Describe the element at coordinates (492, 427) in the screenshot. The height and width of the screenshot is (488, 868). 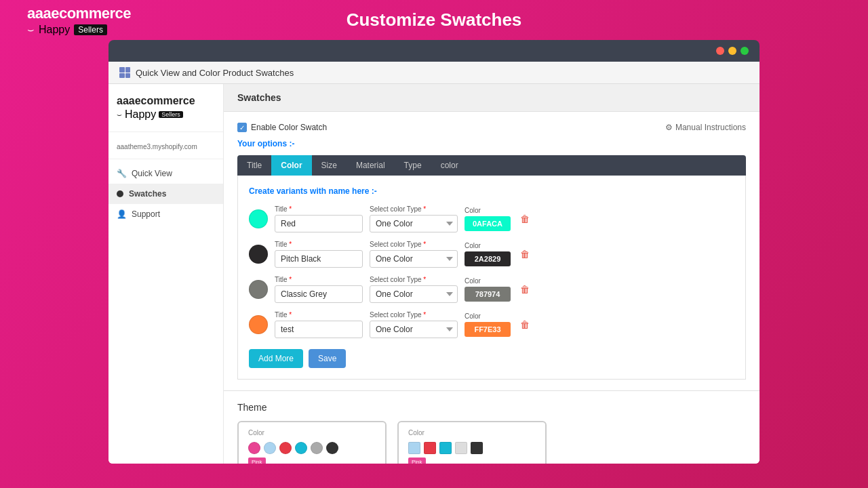
I see `theme-section: Theme Color` at that location.